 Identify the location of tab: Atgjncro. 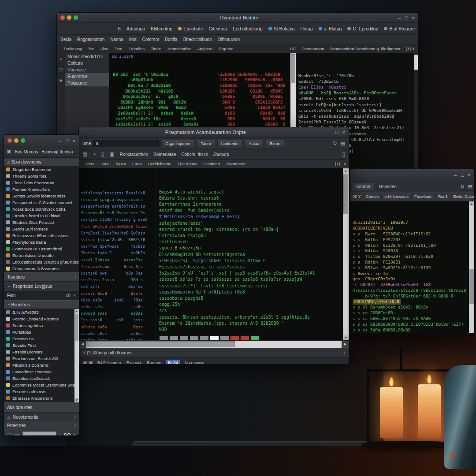
(205, 48).